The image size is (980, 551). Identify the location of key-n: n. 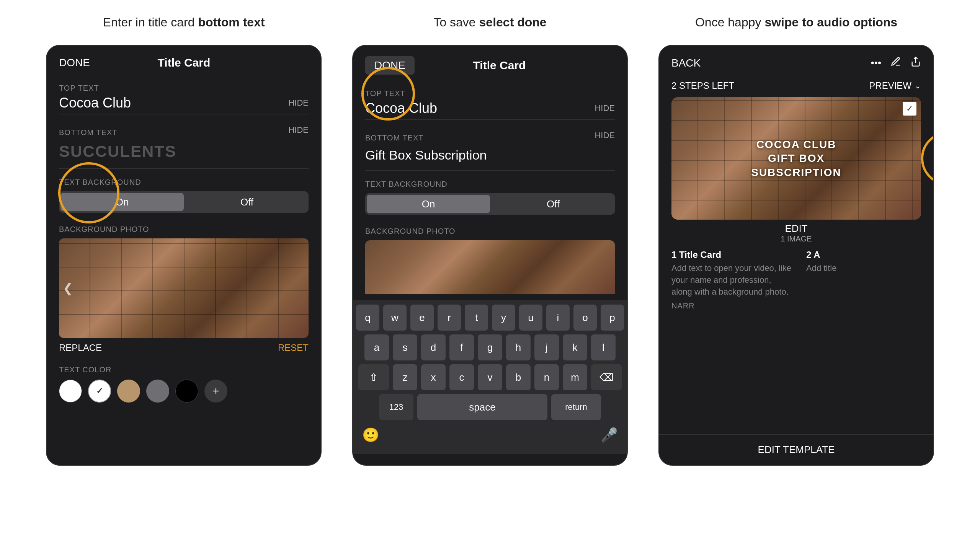
(547, 377).